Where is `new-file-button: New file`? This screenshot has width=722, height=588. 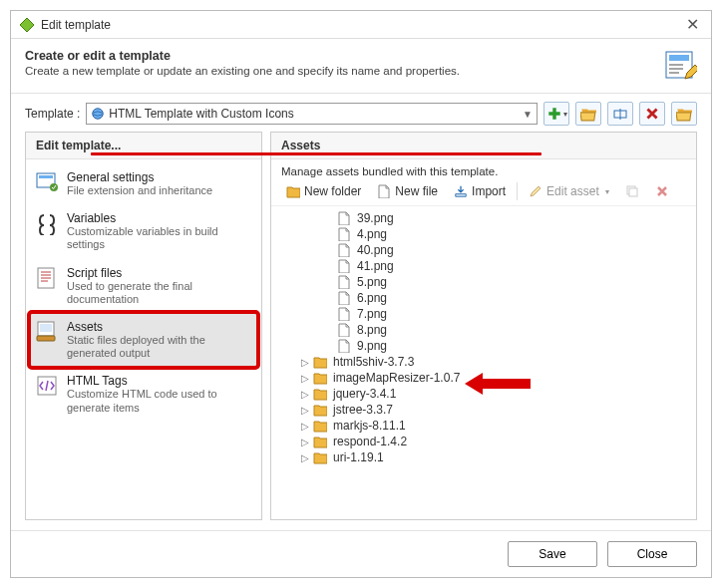 new-file-button: New file is located at coordinates (407, 191).